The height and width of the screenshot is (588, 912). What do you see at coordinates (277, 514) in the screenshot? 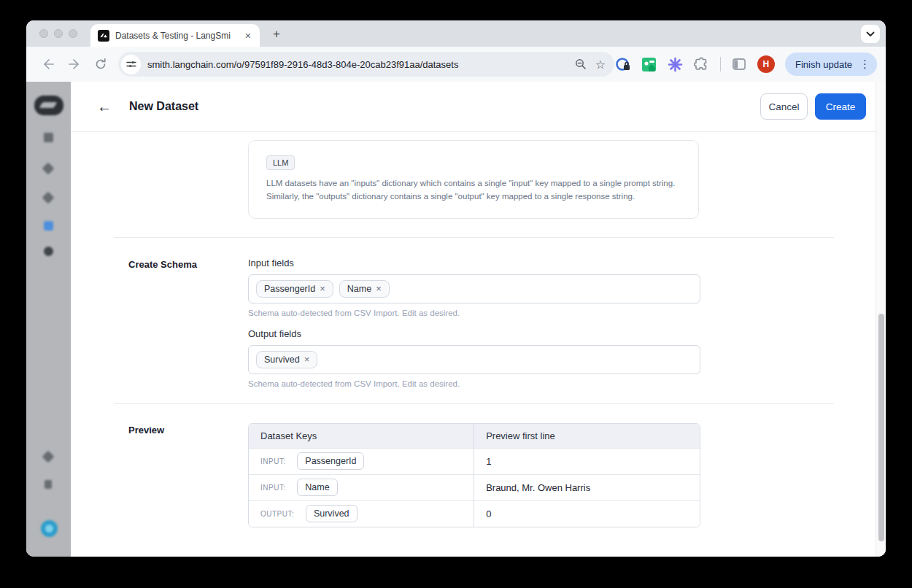
I see `row-kind-label: OUTPUT:` at bounding box center [277, 514].